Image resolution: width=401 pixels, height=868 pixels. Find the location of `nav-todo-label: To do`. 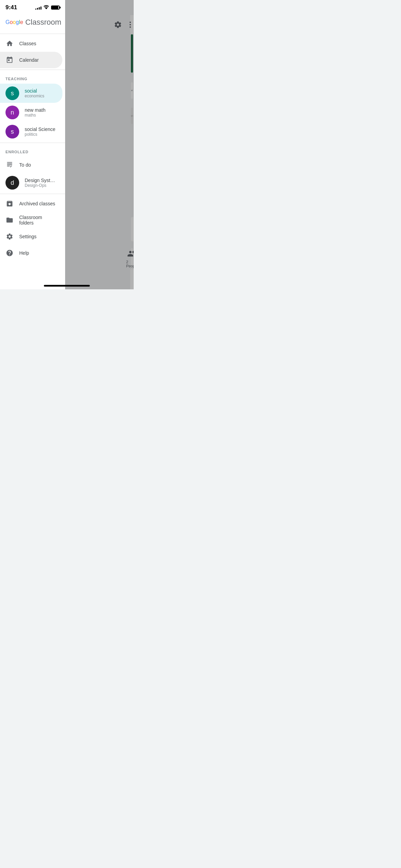

nav-todo-label: To do is located at coordinates (25, 165).